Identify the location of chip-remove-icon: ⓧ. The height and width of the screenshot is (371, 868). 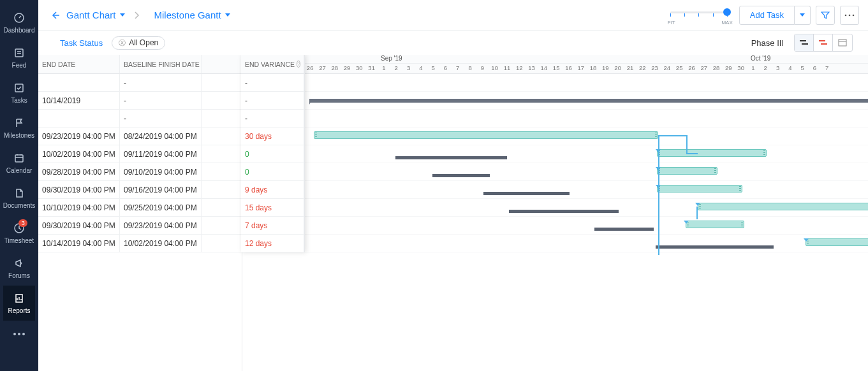
(122, 43).